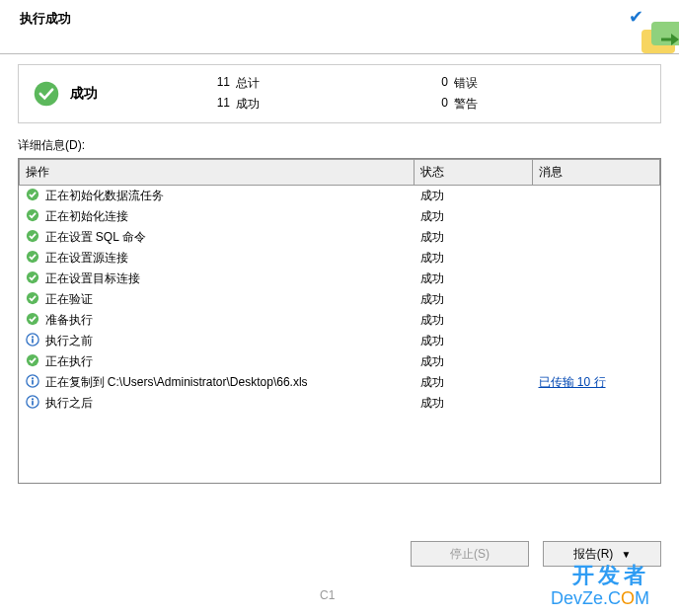  Describe the element at coordinates (537, 105) in the screenshot. I see `stat-warning: 0警告` at that location.